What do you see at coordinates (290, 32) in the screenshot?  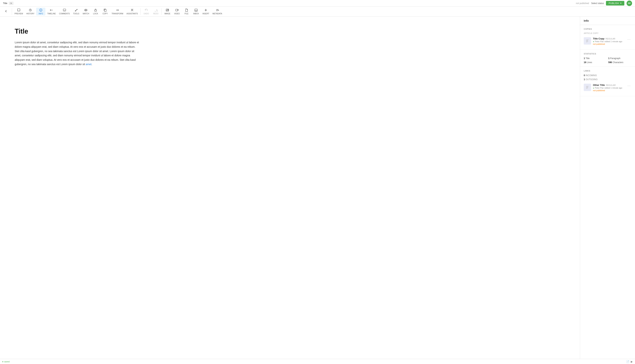 I see `article-title: Title` at bounding box center [290, 32].